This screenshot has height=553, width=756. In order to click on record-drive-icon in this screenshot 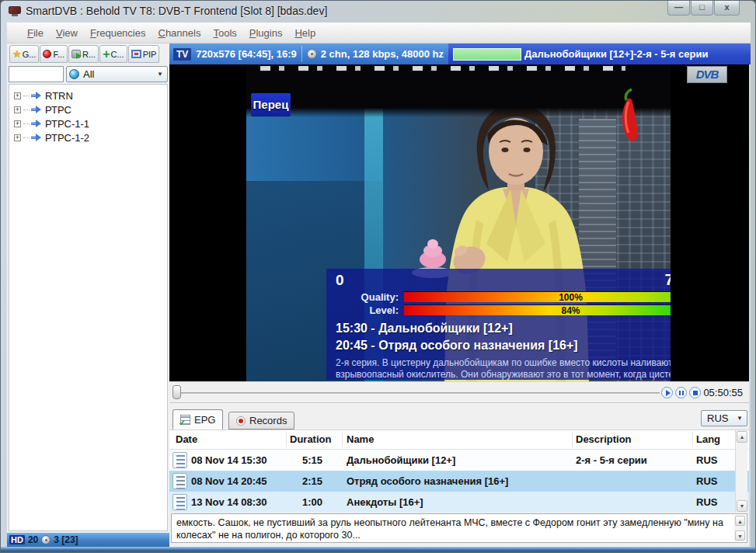, I will do `click(76, 54)`.